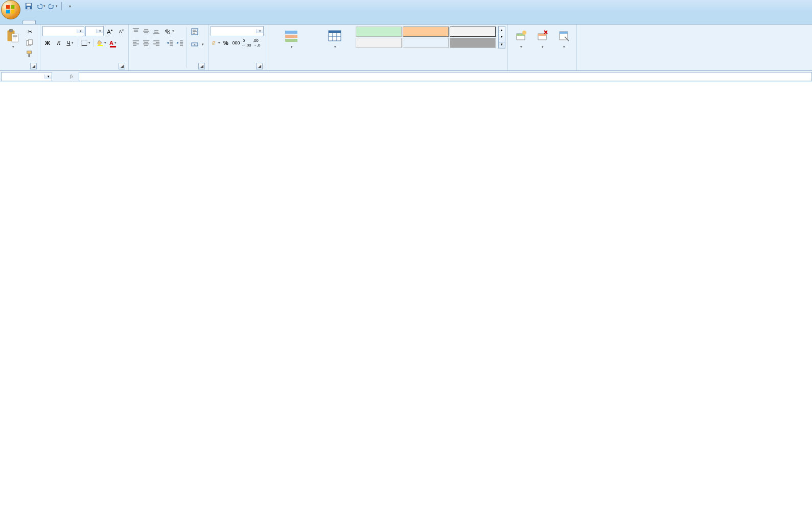 This screenshot has width=812, height=506. I want to click on group-number: ▾ ₽▾ % 000 ,0←,00 ,00→,0 ◢, so click(237, 47).